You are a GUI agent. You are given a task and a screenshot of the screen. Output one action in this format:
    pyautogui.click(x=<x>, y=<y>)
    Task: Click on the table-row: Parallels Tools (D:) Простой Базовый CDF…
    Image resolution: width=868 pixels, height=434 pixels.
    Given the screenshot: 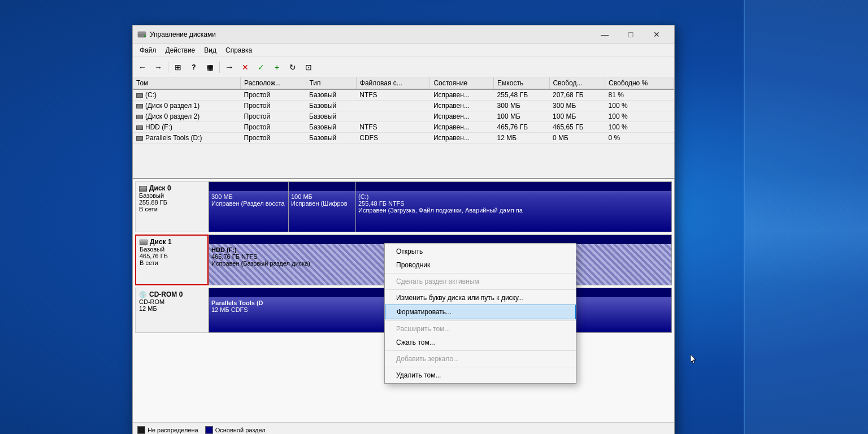 What is the action you would take?
    pyautogui.click(x=403, y=138)
    